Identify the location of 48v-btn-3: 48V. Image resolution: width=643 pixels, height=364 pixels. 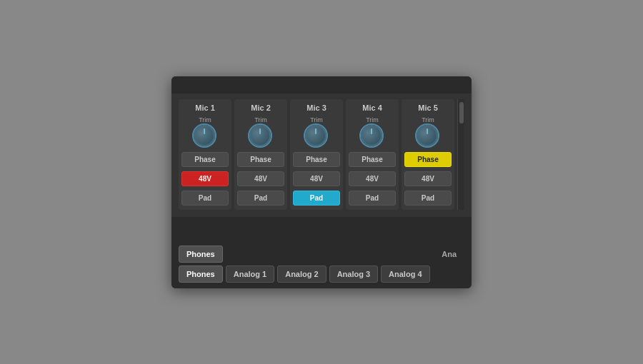
(316, 178).